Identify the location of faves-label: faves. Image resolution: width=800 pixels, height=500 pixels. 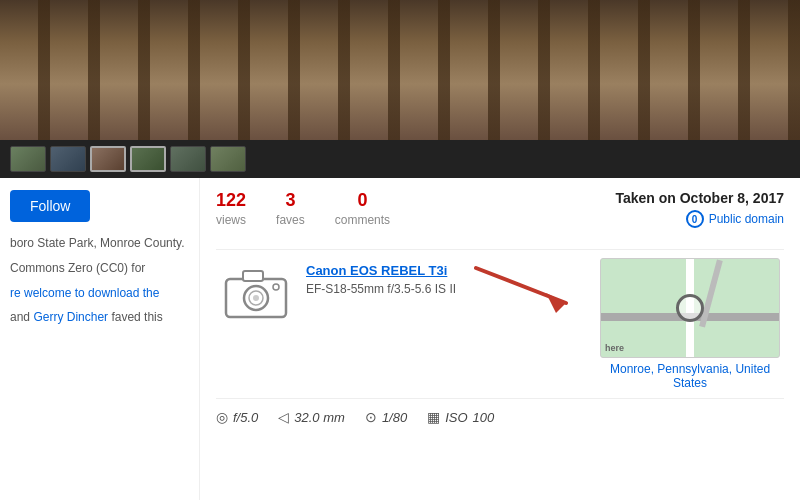
(290, 220).